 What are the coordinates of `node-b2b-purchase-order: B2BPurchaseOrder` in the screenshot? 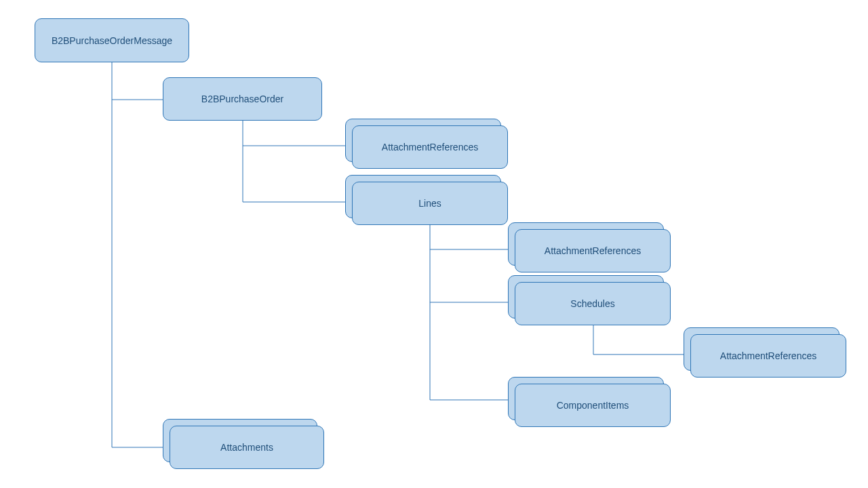 It's located at (243, 99).